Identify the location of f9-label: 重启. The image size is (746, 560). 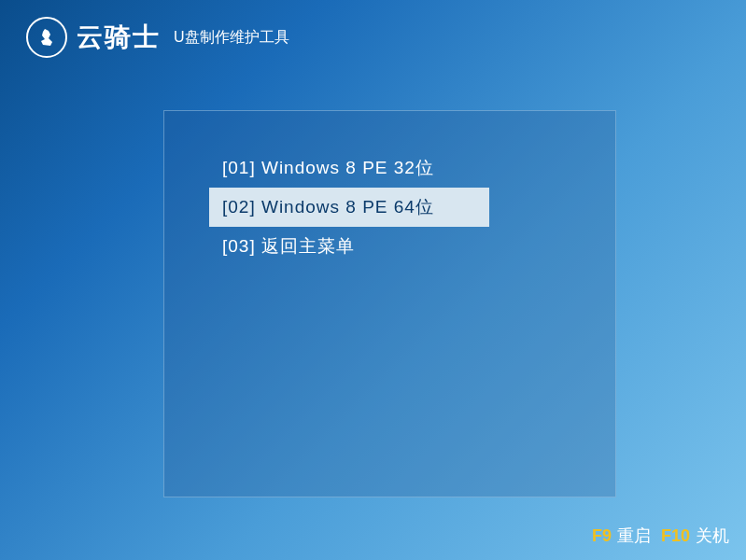
(634, 536).